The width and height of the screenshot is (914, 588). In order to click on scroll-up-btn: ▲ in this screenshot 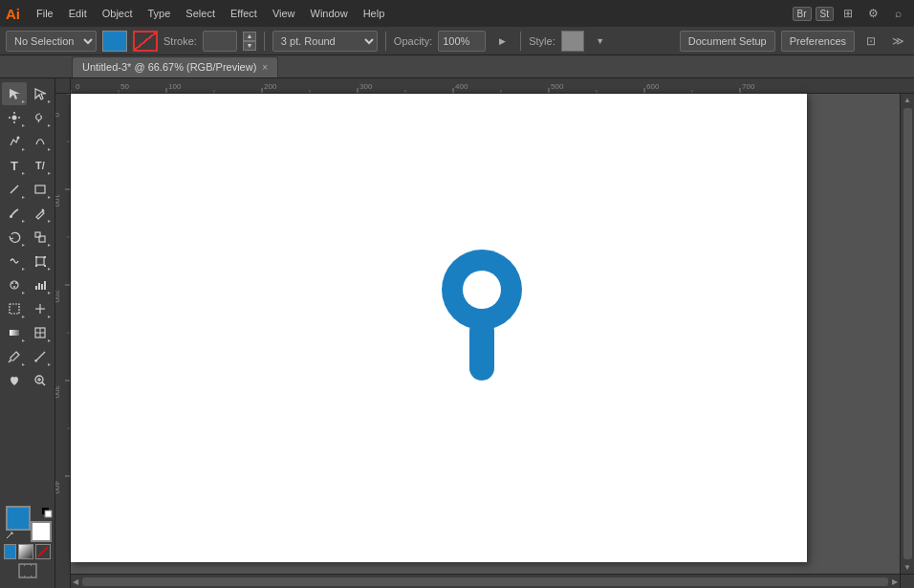, I will do `click(907, 99)`.